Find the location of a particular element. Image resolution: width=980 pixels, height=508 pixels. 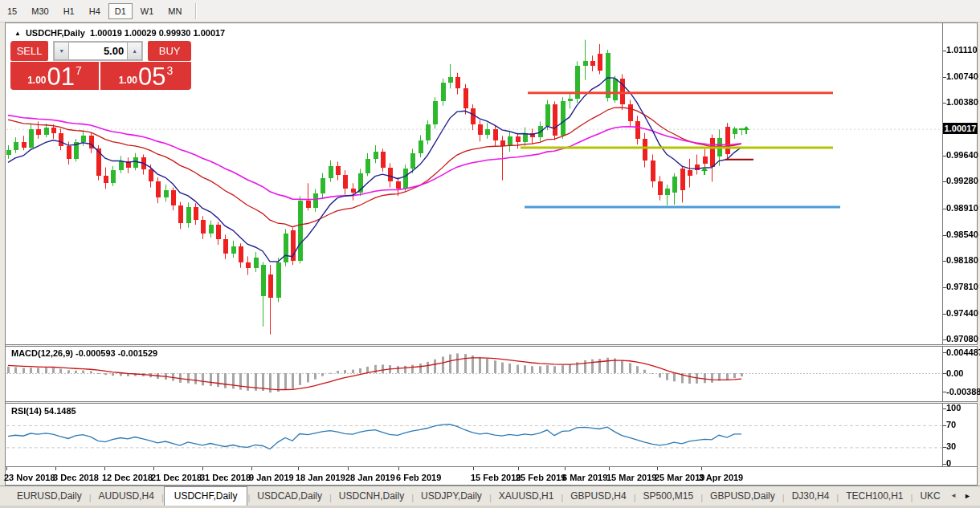

date-axis-label: 25 Mar 2019 is located at coordinates (680, 478).